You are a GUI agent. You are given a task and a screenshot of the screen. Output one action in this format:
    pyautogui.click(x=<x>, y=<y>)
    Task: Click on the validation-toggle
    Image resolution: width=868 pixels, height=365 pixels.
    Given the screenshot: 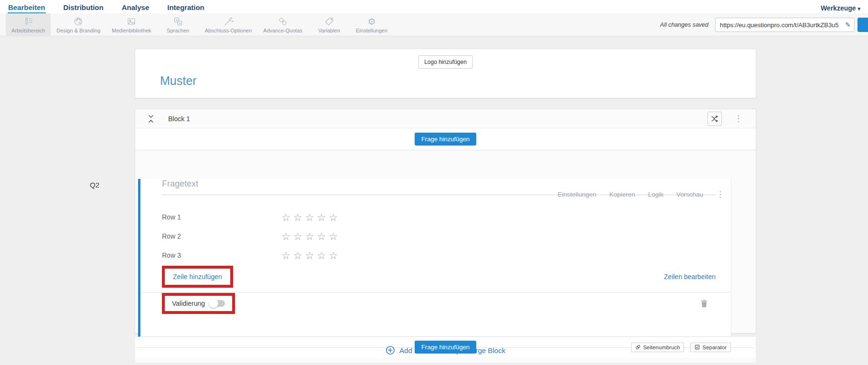 What is the action you would take?
    pyautogui.click(x=217, y=303)
    